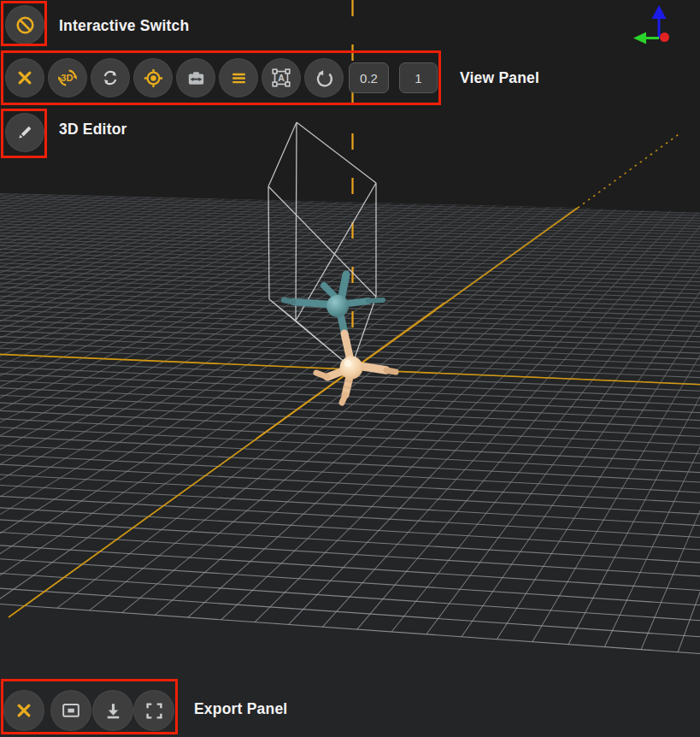  I want to click on select-text-box-button: A, so click(281, 78).